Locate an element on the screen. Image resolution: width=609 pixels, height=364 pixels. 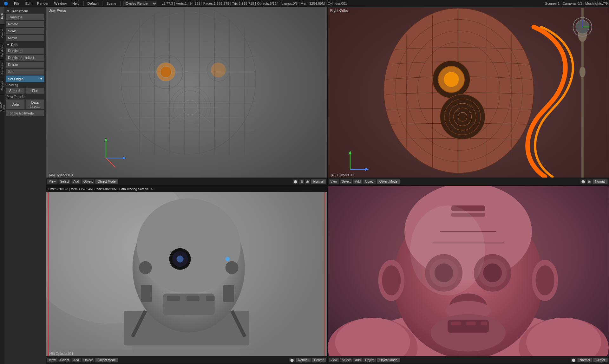
menu-file: File is located at coordinates (17, 3).